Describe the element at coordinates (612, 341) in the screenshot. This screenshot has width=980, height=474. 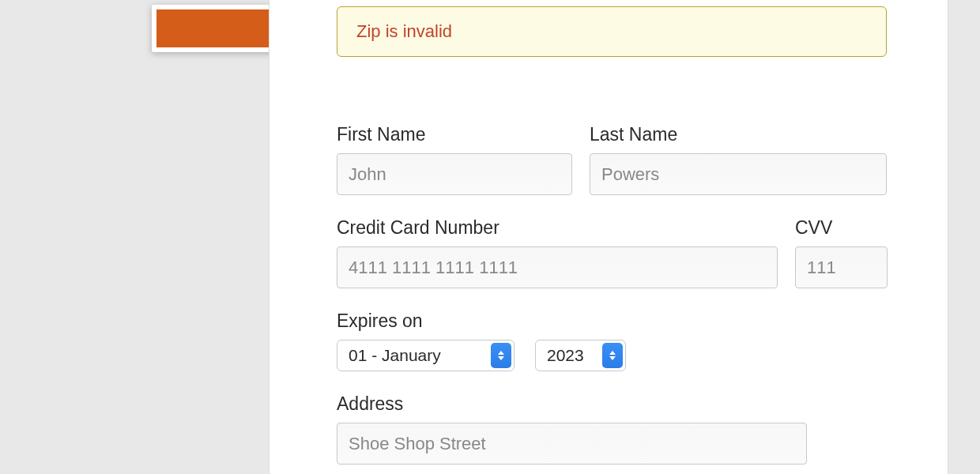
I see `expires-group: Expires on 01 - January 2023` at that location.